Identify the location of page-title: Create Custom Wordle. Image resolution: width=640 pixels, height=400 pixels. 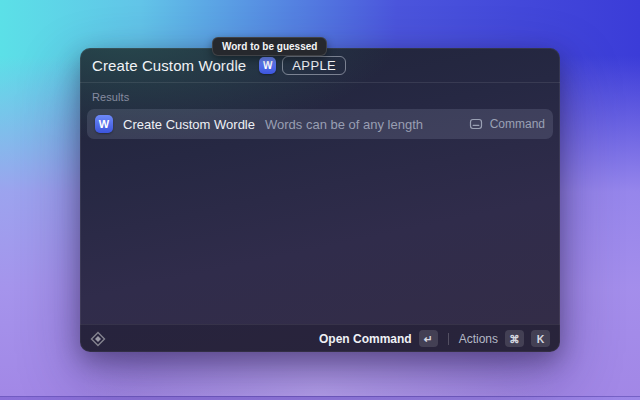
(169, 66).